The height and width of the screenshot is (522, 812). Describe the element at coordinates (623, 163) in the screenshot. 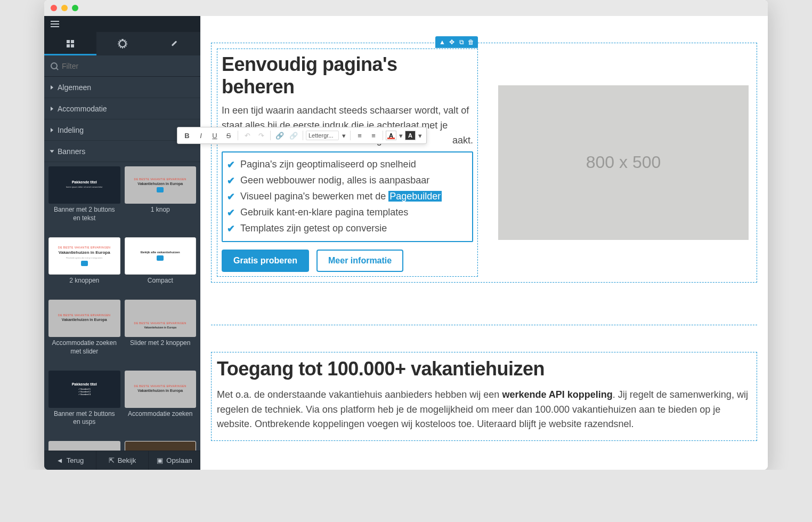

I see `image-placeholder: 800 x 500` at that location.